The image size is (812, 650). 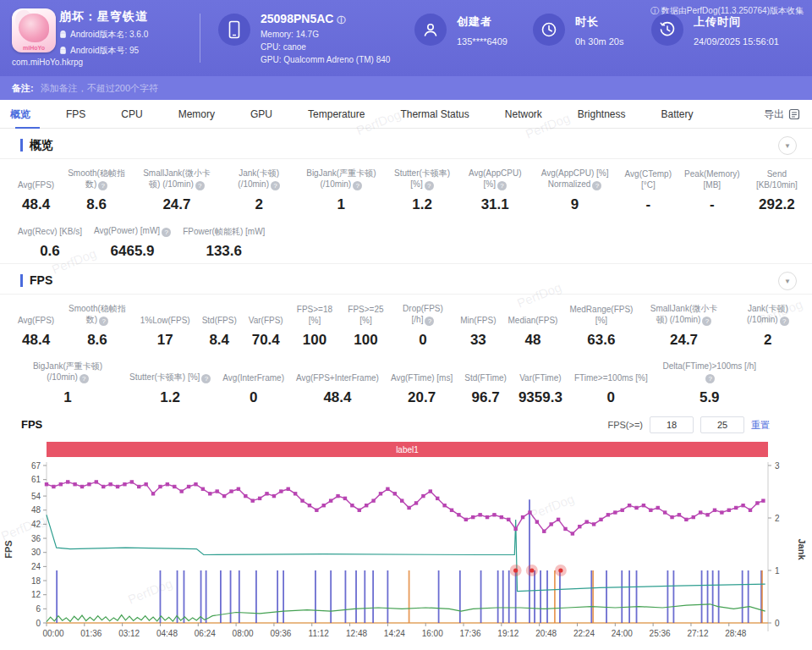 I want to click on tab-概览: 概览, so click(x=27, y=114).